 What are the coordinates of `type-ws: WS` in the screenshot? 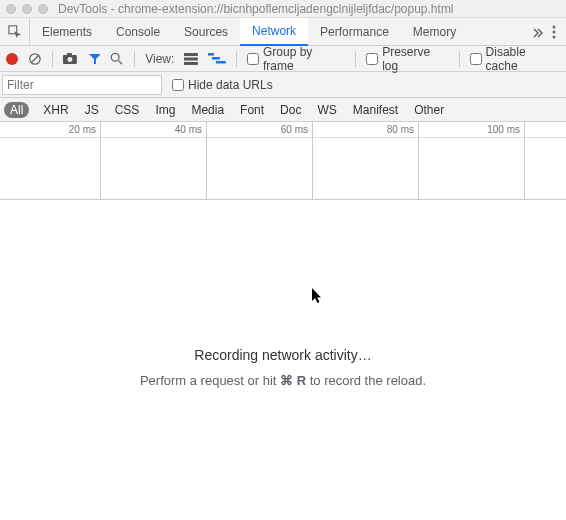 It's located at (326, 110).